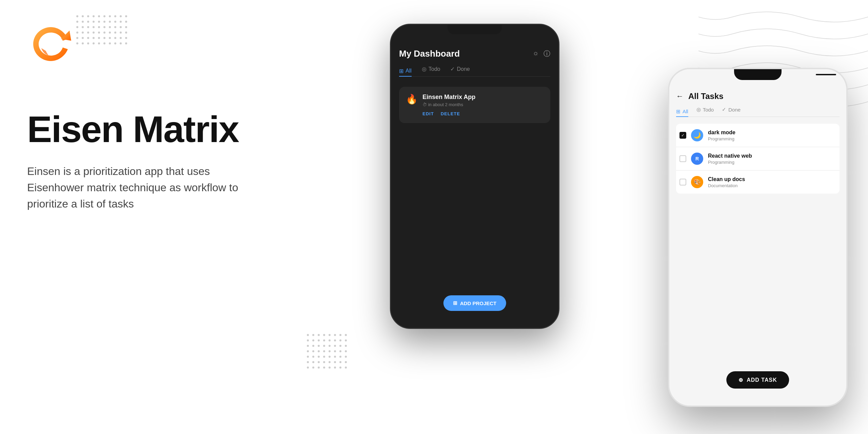  What do you see at coordinates (483, 114) in the screenshot?
I see `project-actions: EDIT DELETE` at bounding box center [483, 114].